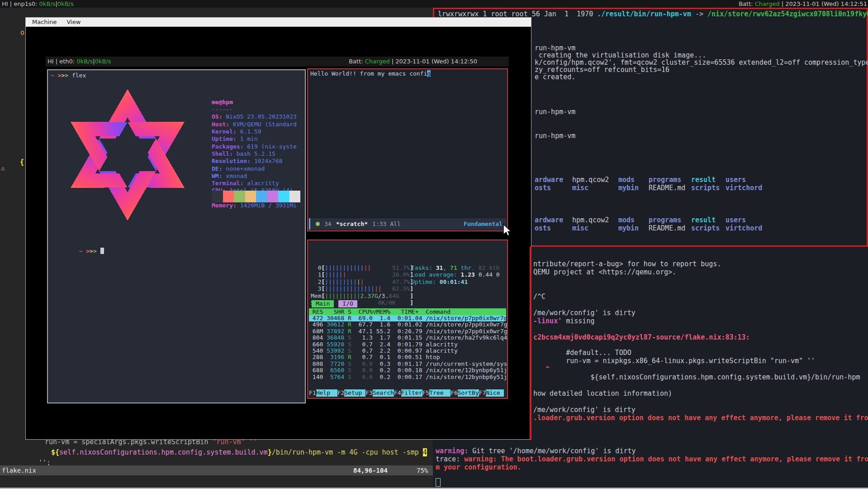  I want to click on htop-tab: Main, so click(323, 304).